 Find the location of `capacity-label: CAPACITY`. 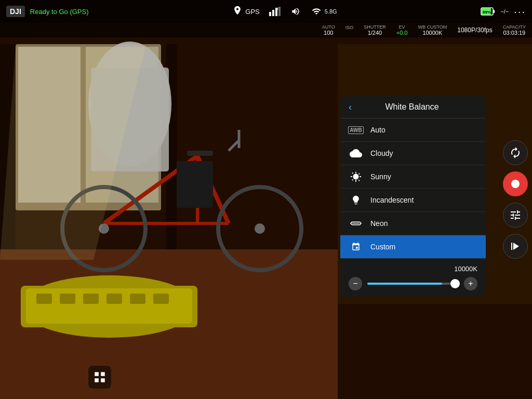

capacity-label: CAPACITY is located at coordinates (514, 27).